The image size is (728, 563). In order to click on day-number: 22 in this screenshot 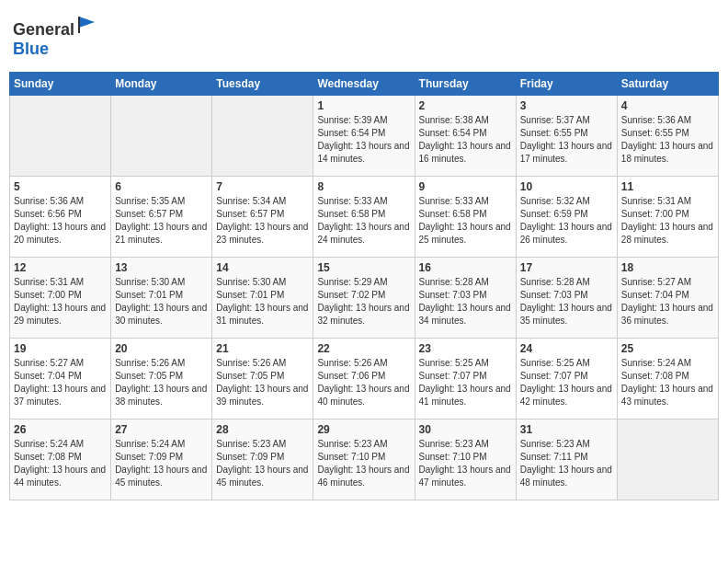, I will do `click(364, 349)`.